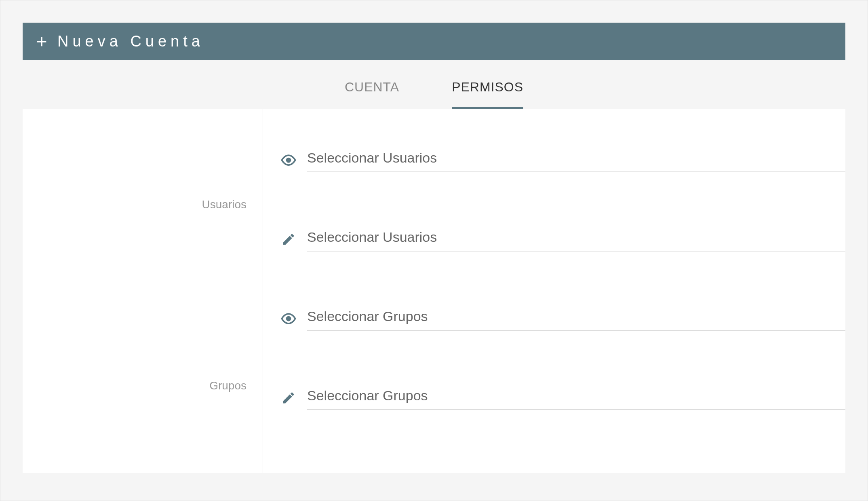 The image size is (868, 501). Describe the element at coordinates (576, 319) in the screenshot. I see `groups-view-input` at that location.